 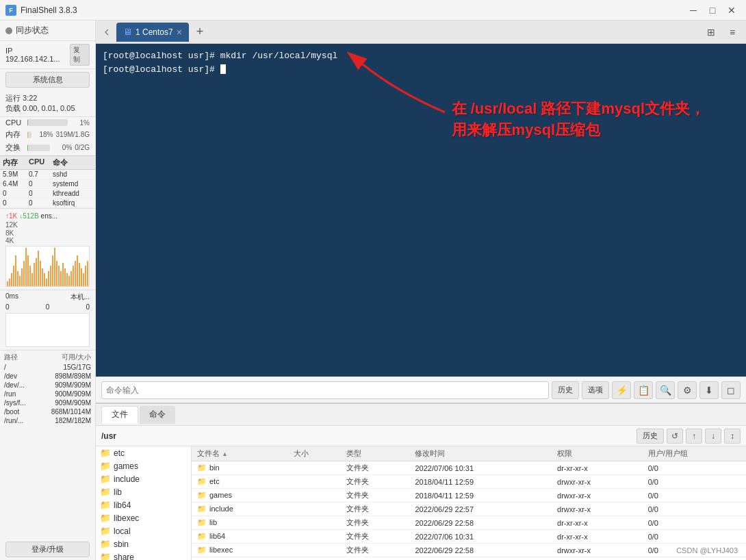 What do you see at coordinates (49, 10) in the screenshot?
I see `app-title: FinalShell 3.8.3` at bounding box center [49, 10].